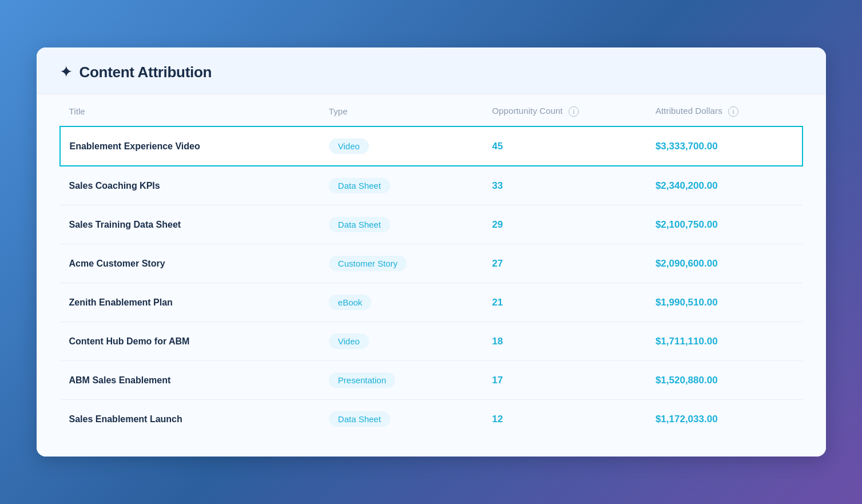 This screenshot has width=862, height=504. What do you see at coordinates (431, 380) in the screenshot?
I see `table-row: ABM Sales EnablementPresentation17$1,520…` at bounding box center [431, 380].